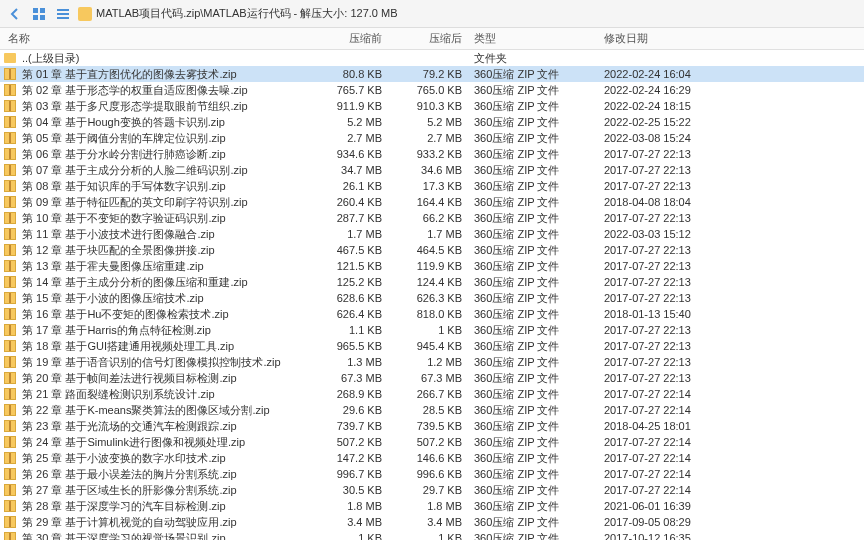 Image resolution: width=864 pixels, height=540 pixels. Describe the element at coordinates (350, 266) in the screenshot. I see `file-size-before: 121.5 KB` at that location.